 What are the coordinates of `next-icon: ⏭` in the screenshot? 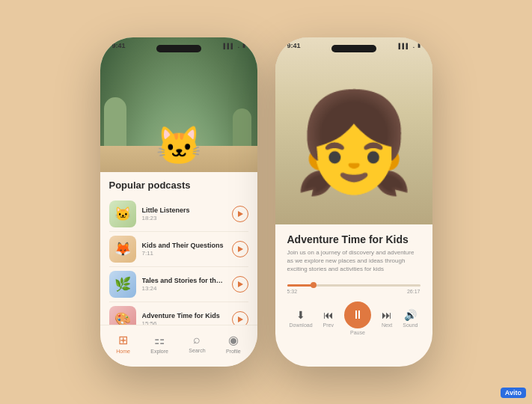 It's located at (387, 315).